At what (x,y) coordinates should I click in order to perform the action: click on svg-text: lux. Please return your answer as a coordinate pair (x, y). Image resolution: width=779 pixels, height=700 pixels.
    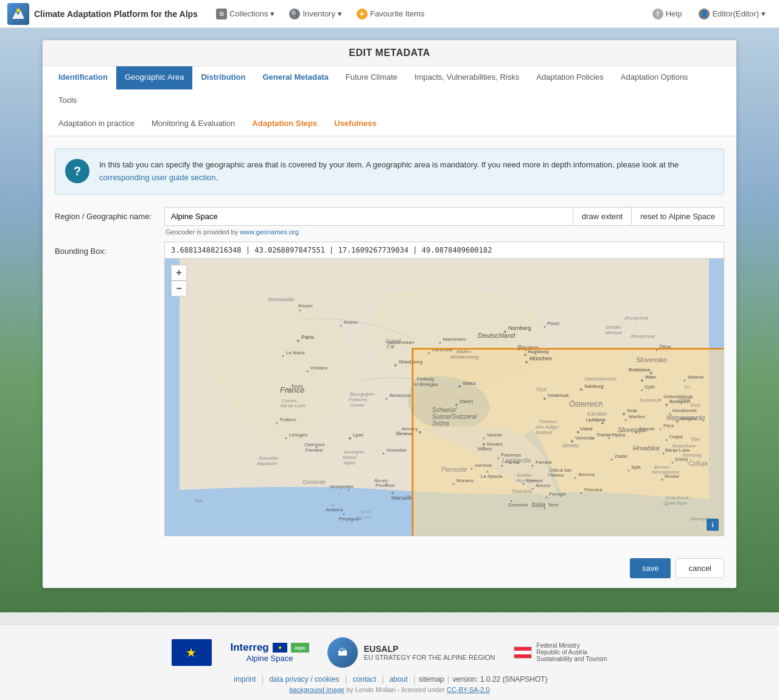
    Looking at the image, I should click on (199, 500).